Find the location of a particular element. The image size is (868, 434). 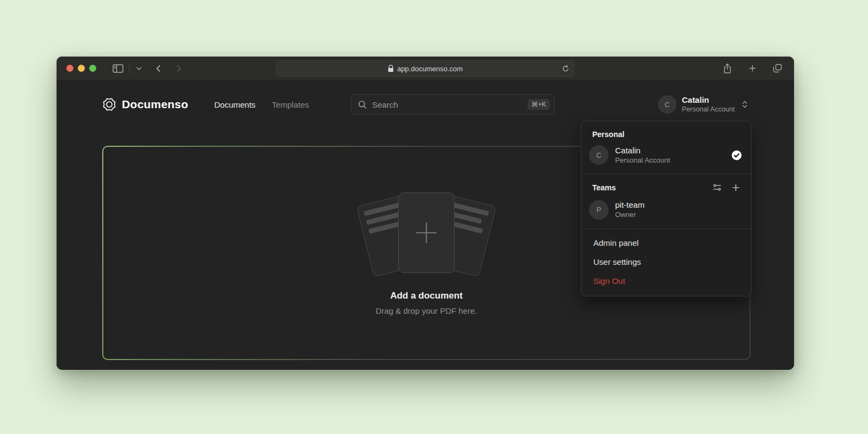

search-icon is located at coordinates (362, 104).